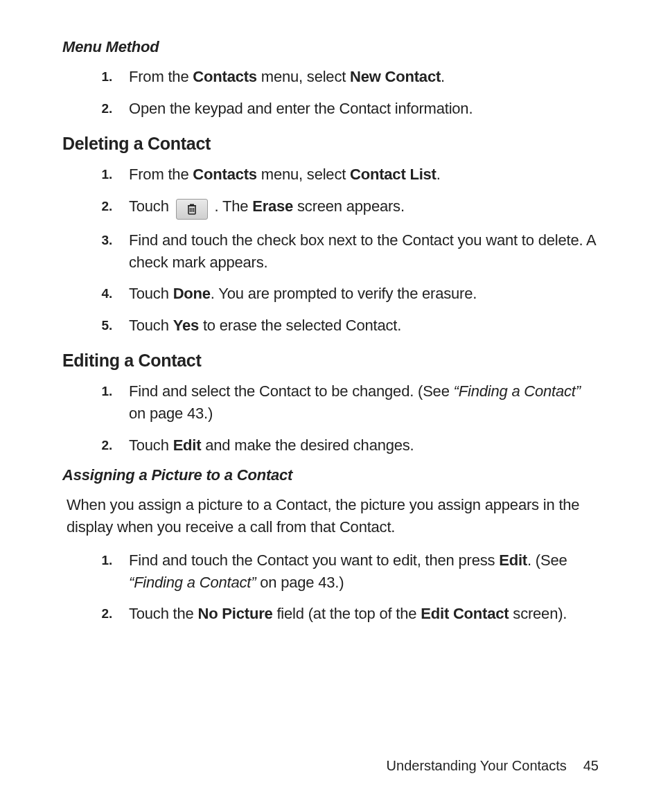 This screenshot has width=661, height=812. What do you see at coordinates (330, 77) in the screenshot?
I see `list-item: 1. From the Contacts menu, select New Co…` at bounding box center [330, 77].